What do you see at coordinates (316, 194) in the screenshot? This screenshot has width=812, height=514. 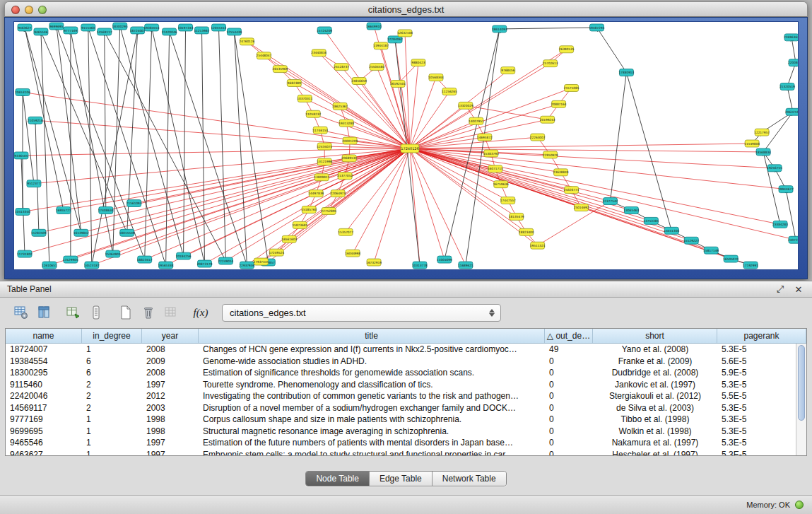 I see `network-node: 14497839` at bounding box center [316, 194].